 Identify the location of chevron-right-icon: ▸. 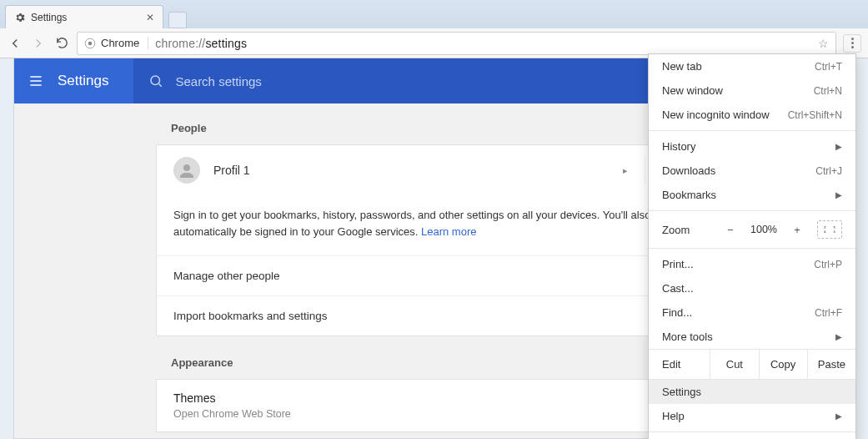
(625, 170).